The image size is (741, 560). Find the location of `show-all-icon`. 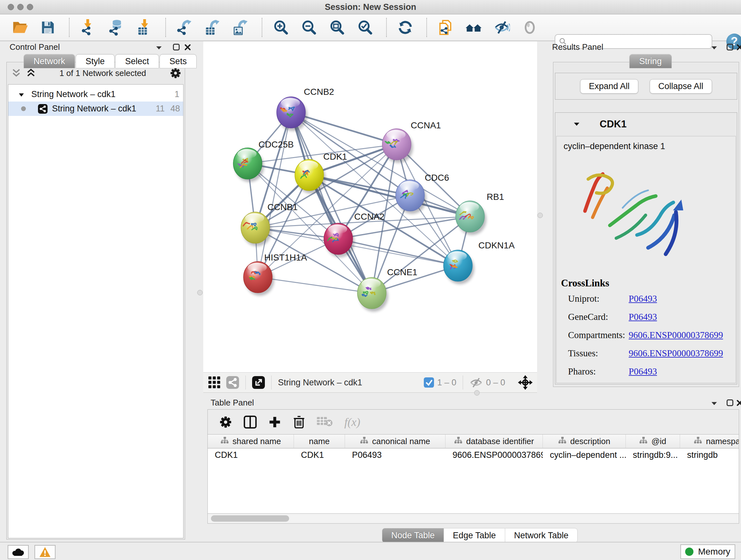

show-all-icon is located at coordinates (530, 27).